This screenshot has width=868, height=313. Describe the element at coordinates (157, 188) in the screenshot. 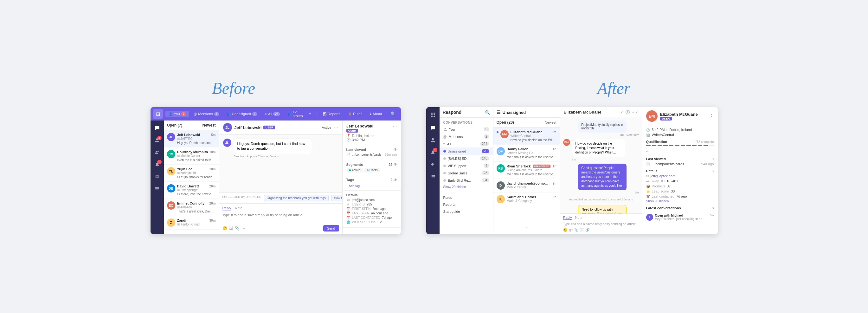

I see `sidebar-icon-chart` at that location.